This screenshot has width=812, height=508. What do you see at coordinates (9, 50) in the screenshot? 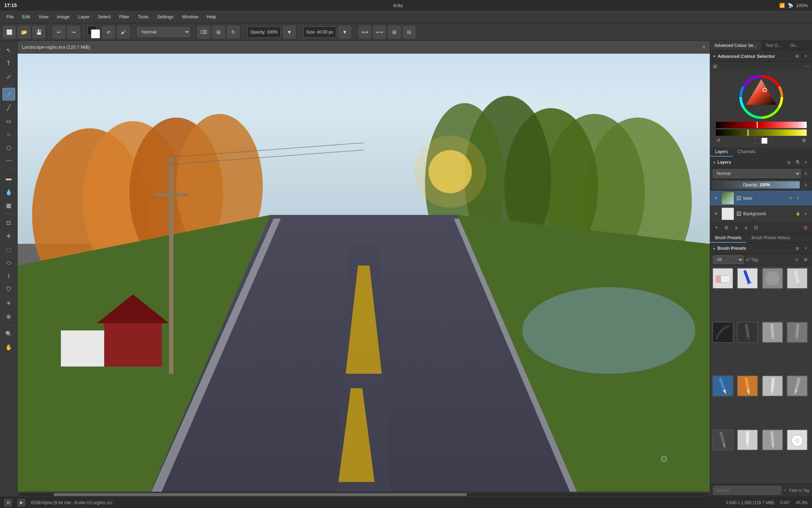
I see `move-tool: ↖` at bounding box center [9, 50].